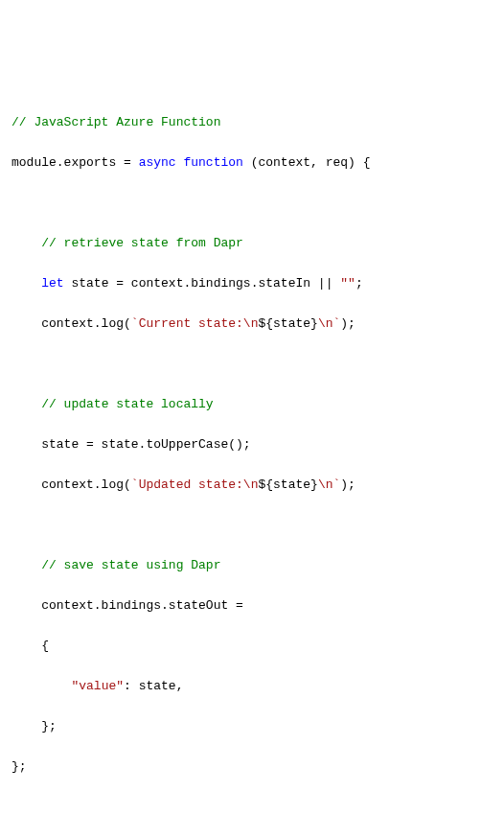 This screenshot has width=504, height=838. I want to click on token: state = context.bindings.stateIn ||, so click(203, 284).